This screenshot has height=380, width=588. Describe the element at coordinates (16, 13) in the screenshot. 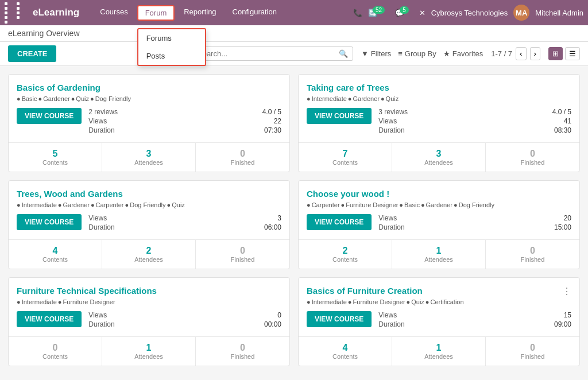

I see `apps-grid-icon` at that location.